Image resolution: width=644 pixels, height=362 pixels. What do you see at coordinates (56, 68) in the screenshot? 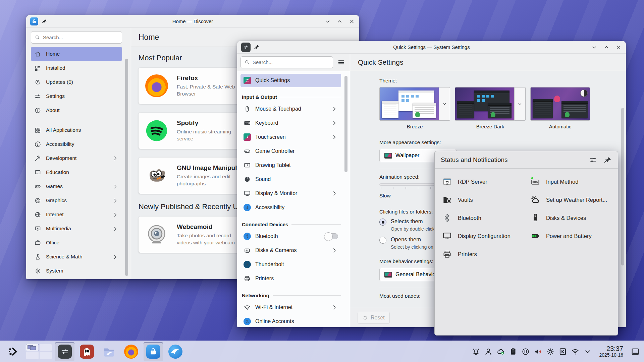
I see `sidebar-label: Installed` at bounding box center [56, 68].